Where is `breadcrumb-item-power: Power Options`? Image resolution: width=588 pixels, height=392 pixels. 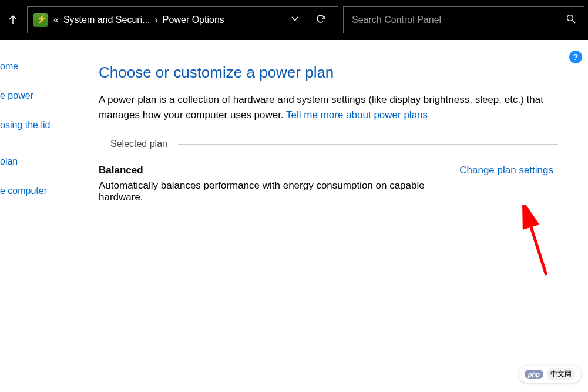
breadcrumb-item-power: Power Options is located at coordinates (194, 20).